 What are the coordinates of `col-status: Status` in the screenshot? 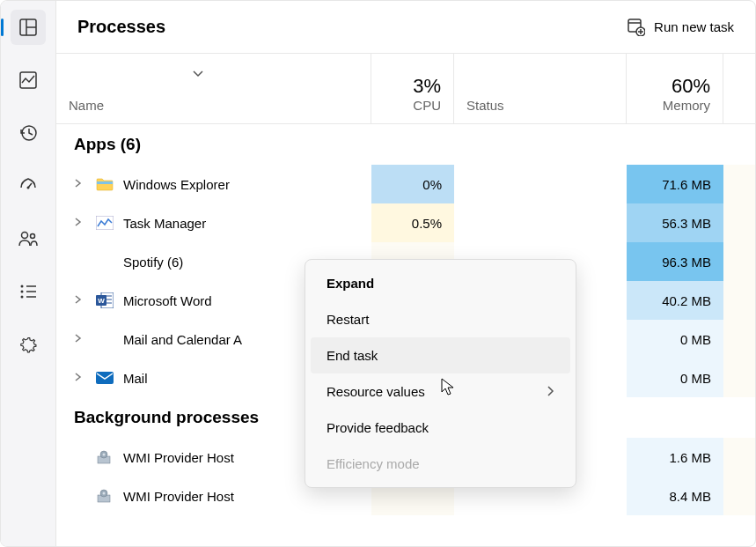 It's located at (540, 88).